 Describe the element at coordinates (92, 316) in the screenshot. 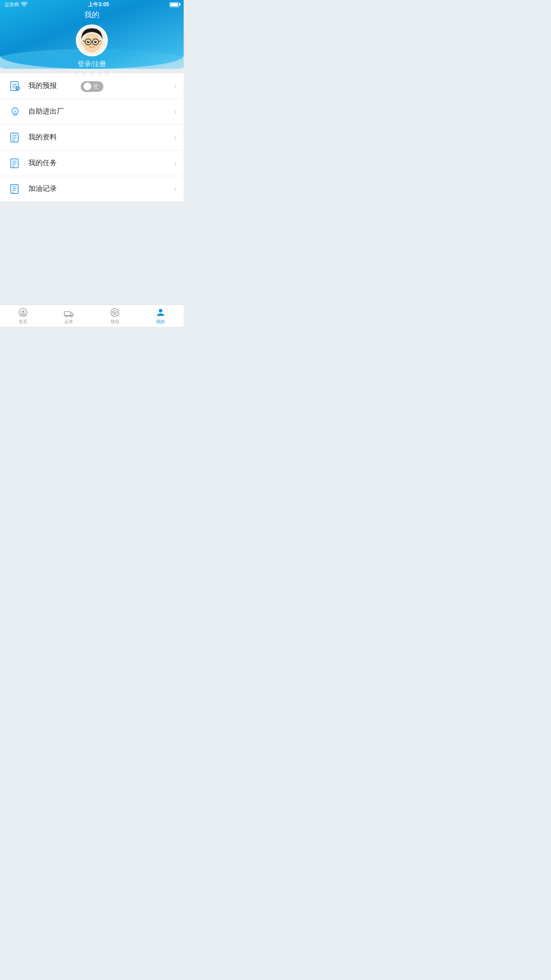

I see `tab-bar: 首页 运单 钱包` at that location.